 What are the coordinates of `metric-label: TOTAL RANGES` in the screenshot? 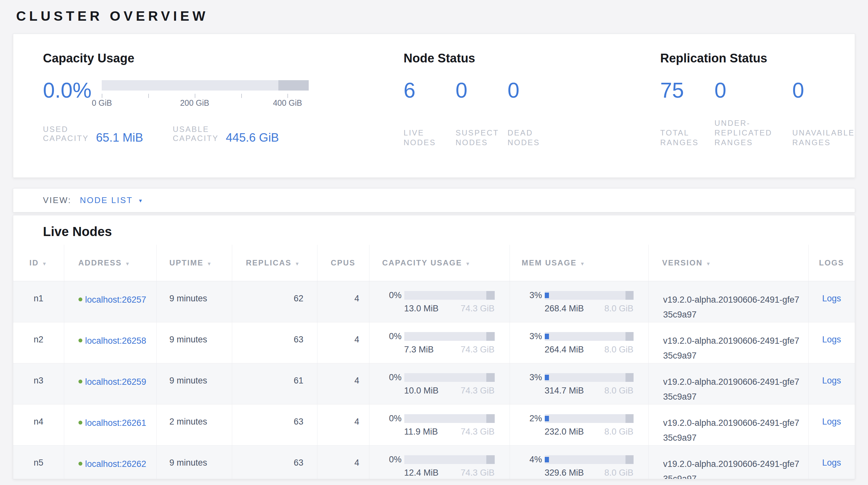 It's located at (687, 133).